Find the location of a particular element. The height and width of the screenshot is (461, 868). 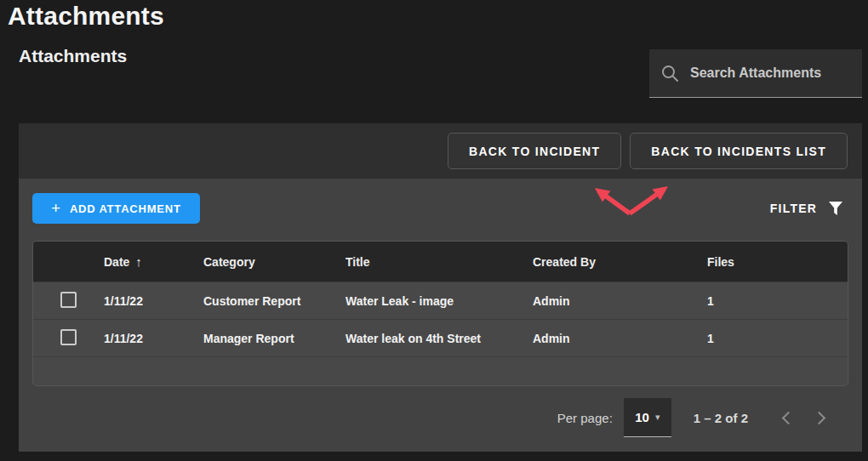

sort-asc-icon: ↑ is located at coordinates (139, 262).